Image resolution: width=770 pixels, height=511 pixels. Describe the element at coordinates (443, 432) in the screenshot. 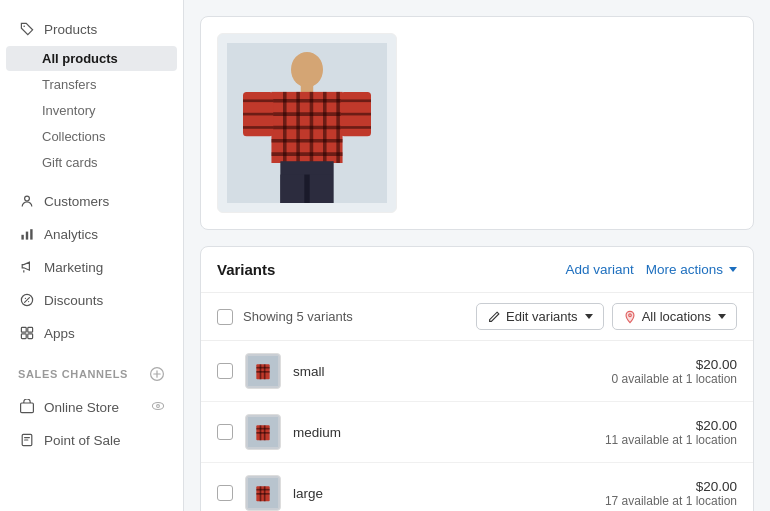

I see `variant-medium-name: medium` at that location.